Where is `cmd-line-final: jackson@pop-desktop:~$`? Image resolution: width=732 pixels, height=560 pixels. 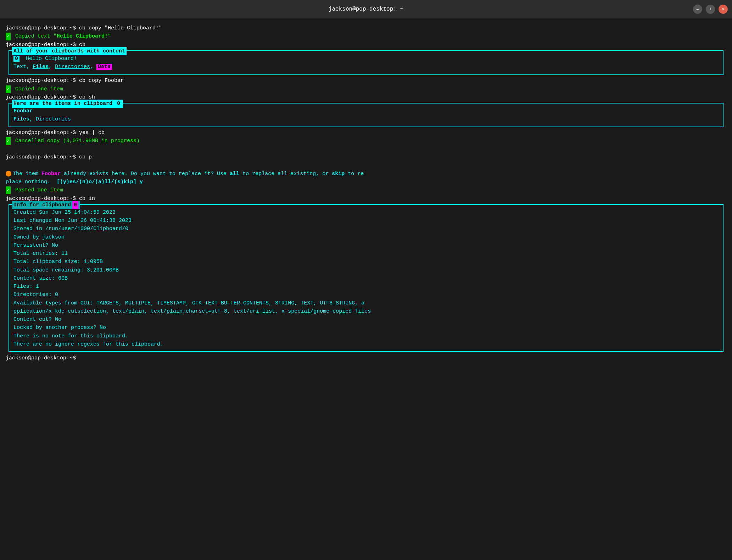
cmd-line-final: jackson@pop-desktop:~$ is located at coordinates (366, 358).